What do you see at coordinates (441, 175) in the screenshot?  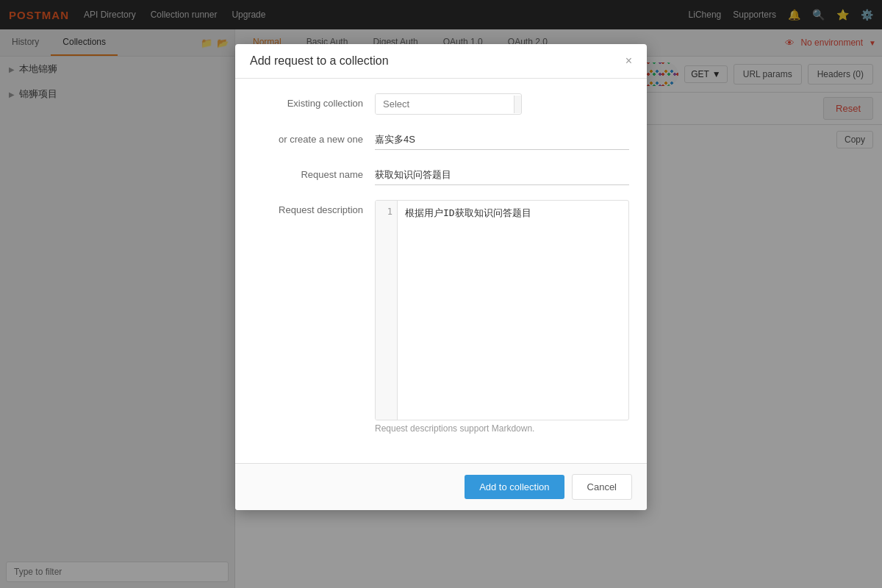 I see `request-name-row: Request name` at bounding box center [441, 175].